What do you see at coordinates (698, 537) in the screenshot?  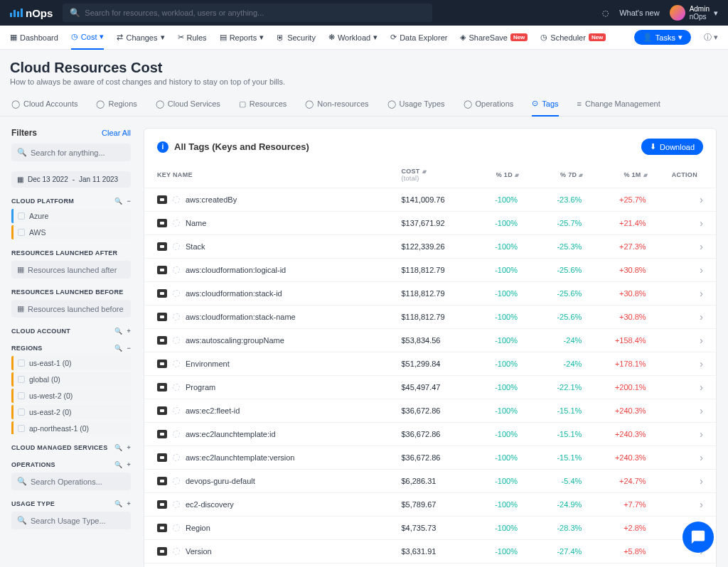 I see `chat-fab` at bounding box center [698, 537].